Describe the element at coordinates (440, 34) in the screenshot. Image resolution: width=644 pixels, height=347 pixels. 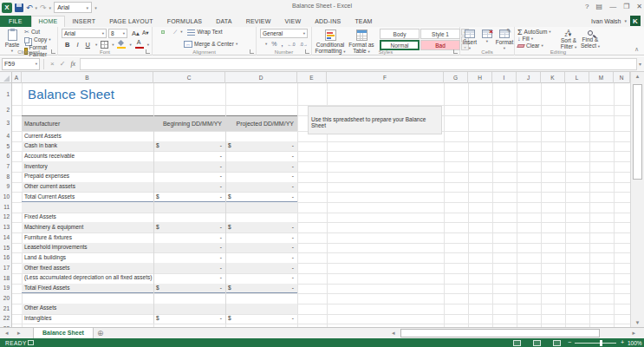
I see `cell-style-style-1: Style 1` at that location.